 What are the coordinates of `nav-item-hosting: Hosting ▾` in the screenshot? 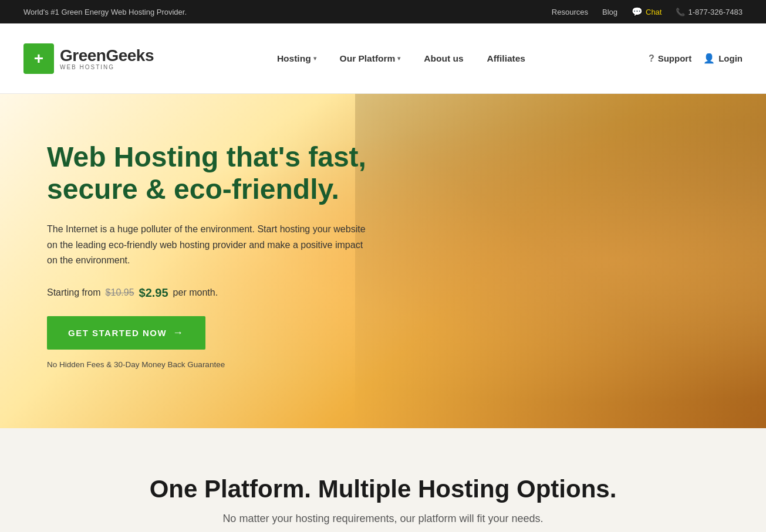 It's located at (297, 59).